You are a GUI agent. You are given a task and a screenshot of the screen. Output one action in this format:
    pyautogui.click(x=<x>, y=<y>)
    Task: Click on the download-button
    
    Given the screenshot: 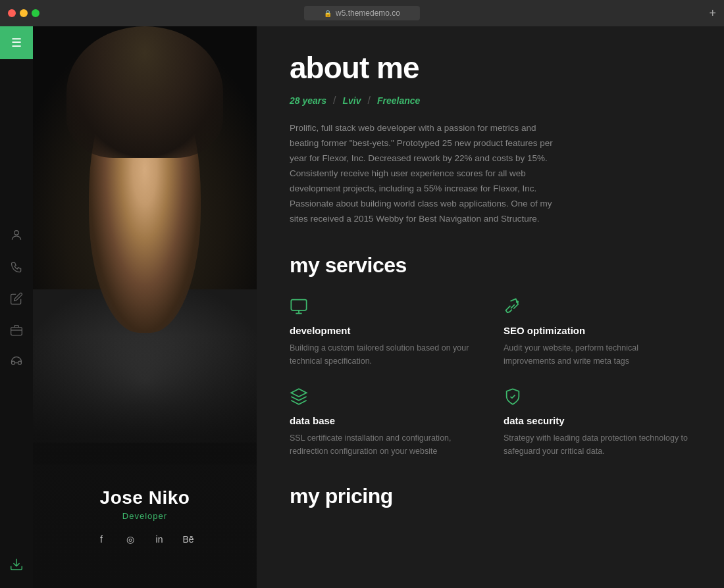 What is the action you would take?
    pyautogui.click(x=16, y=566)
    